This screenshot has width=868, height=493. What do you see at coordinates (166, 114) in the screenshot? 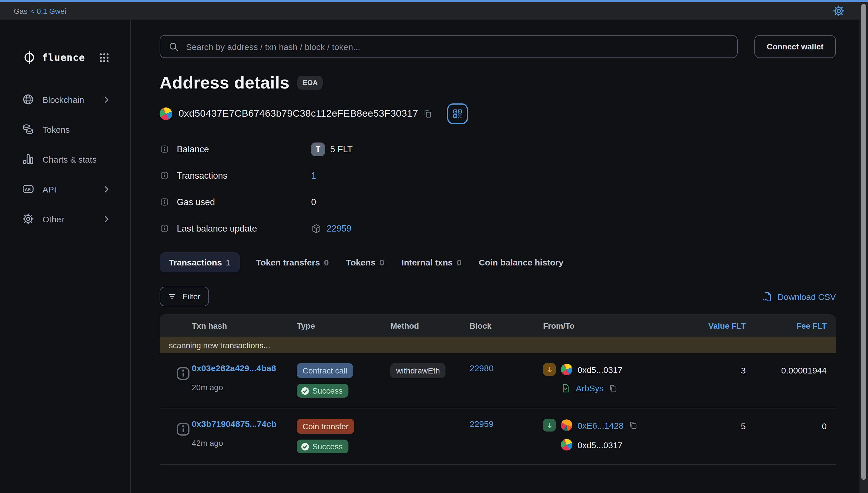
I see `address-avatar` at bounding box center [166, 114].